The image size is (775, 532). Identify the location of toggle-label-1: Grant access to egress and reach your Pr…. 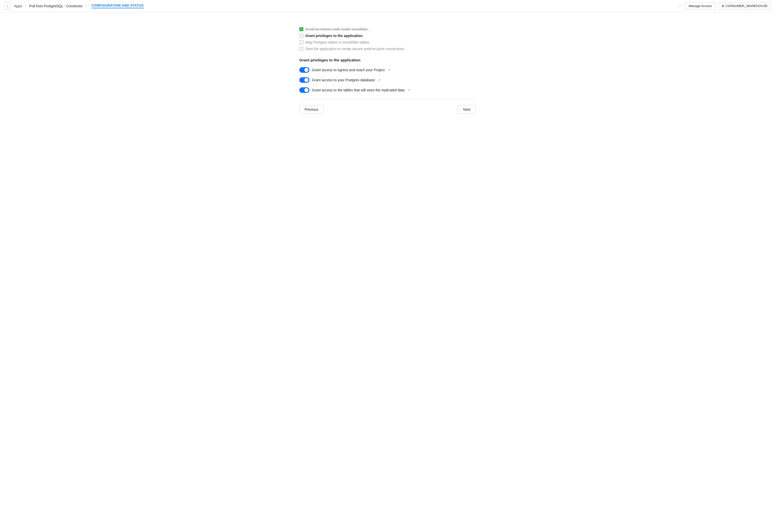
(348, 70).